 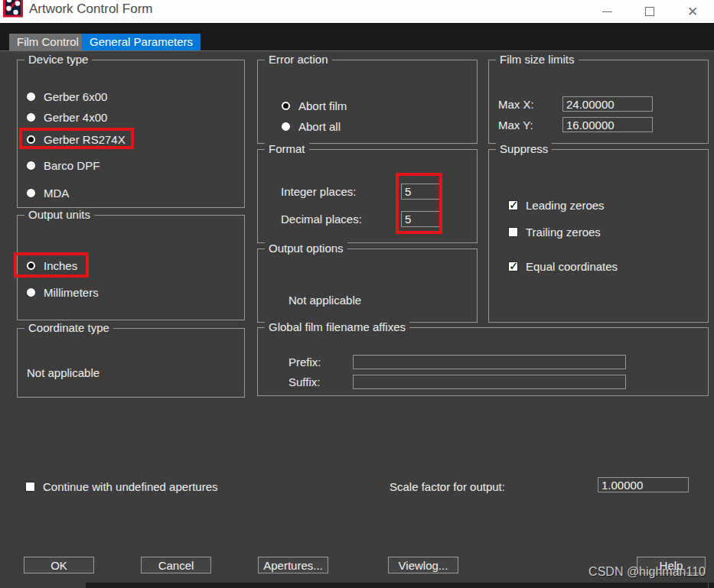 What do you see at coordinates (421, 191) in the screenshot?
I see `integer-places-input` at bounding box center [421, 191].